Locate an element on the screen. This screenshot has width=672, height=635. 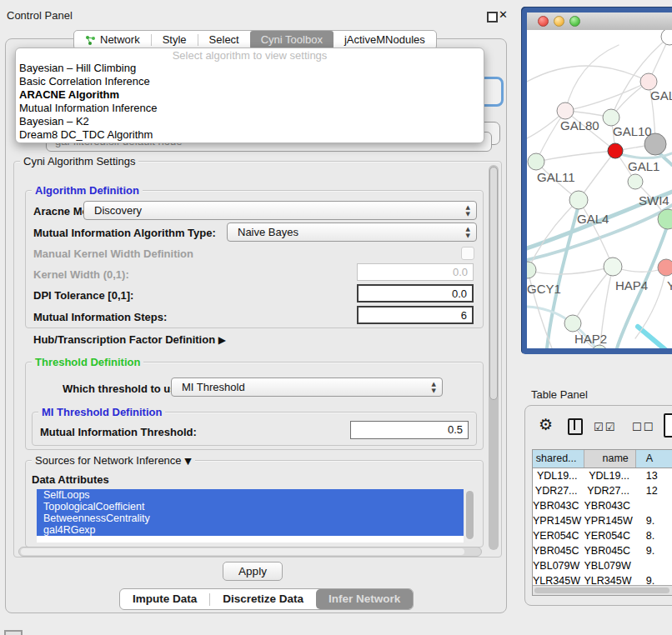
tab-network: Network is located at coordinates (113, 40).